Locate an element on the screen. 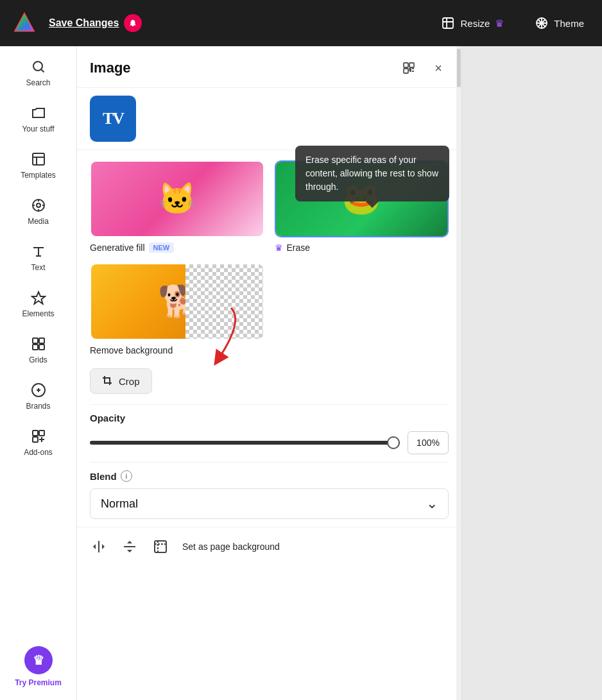  topbar-right-actions: Resize ♛ Theme is located at coordinates (512, 23).